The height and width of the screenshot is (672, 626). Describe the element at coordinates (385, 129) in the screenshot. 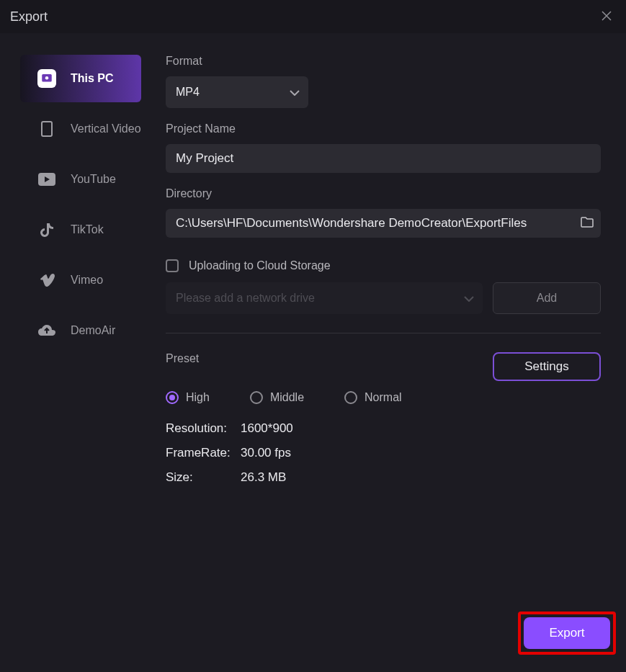

I see `project-name-label: Project Name` at that location.